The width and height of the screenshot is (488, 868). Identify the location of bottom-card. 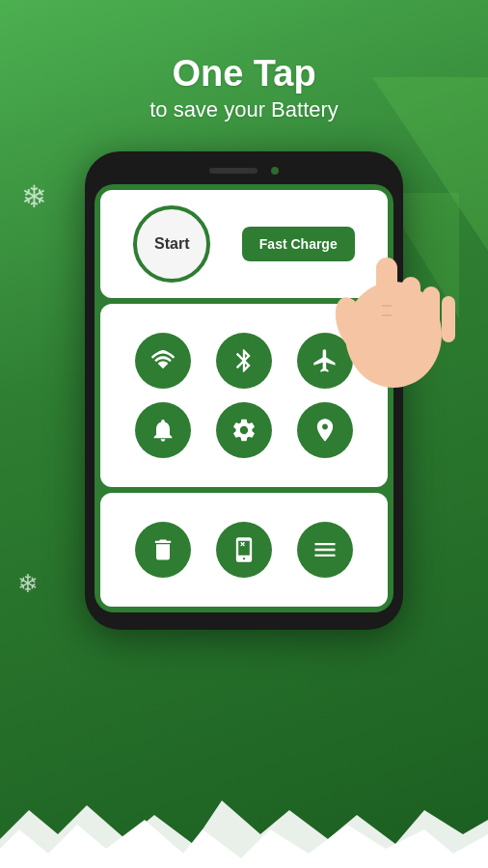
(244, 550).